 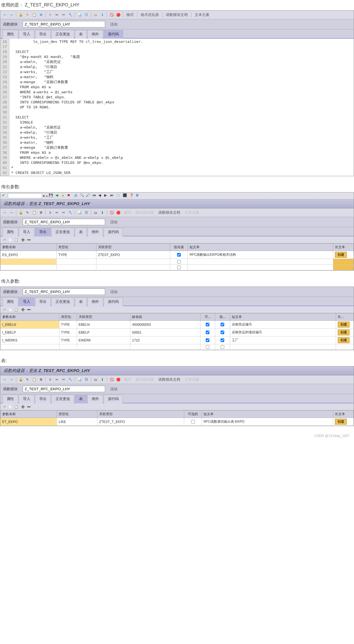 What do you see at coordinates (64, 292) in the screenshot?
I see `fn-input3` at bounding box center [64, 292].